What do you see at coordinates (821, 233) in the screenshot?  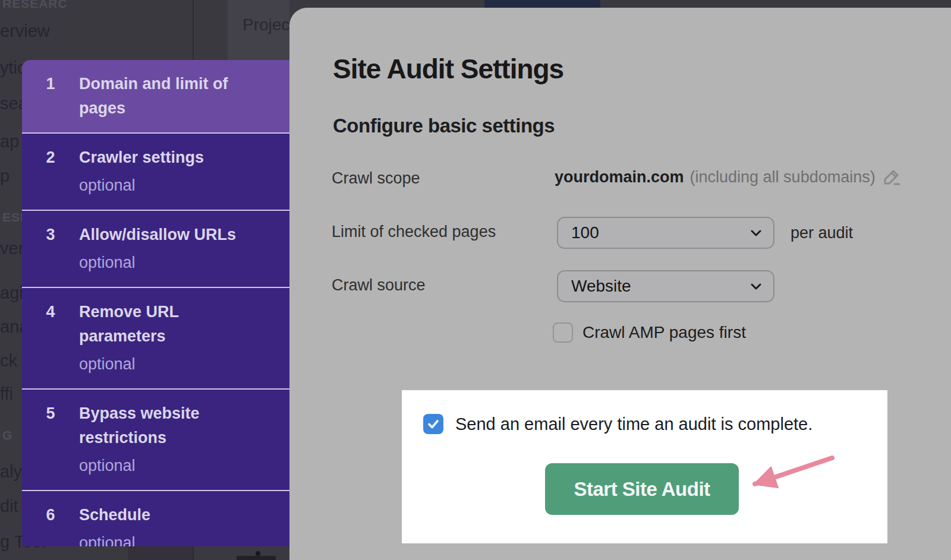 I see `limit-suffix: per audit` at bounding box center [821, 233].